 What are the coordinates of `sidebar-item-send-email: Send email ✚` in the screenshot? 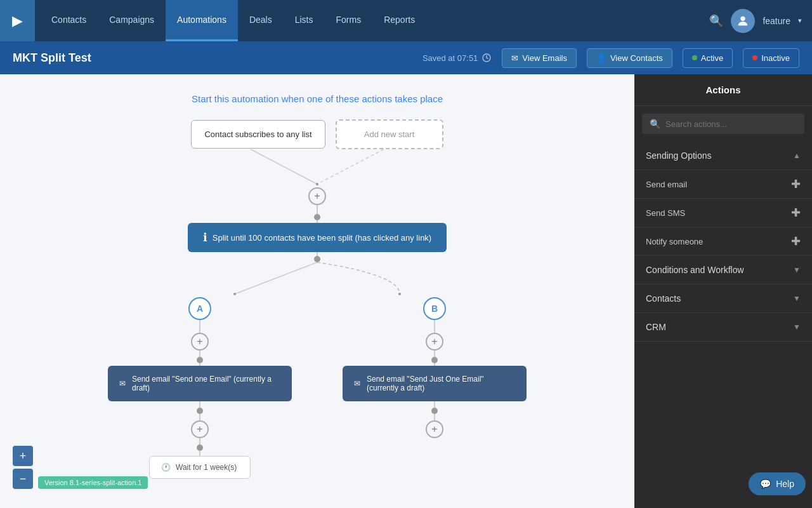 It's located at (723, 184).